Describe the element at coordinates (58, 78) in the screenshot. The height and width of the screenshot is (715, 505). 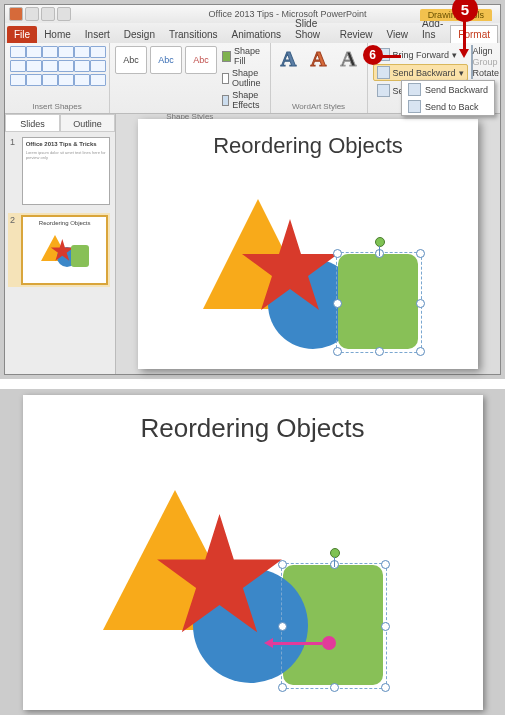
I see `group-insert-shapes: Insert Shapes` at that location.